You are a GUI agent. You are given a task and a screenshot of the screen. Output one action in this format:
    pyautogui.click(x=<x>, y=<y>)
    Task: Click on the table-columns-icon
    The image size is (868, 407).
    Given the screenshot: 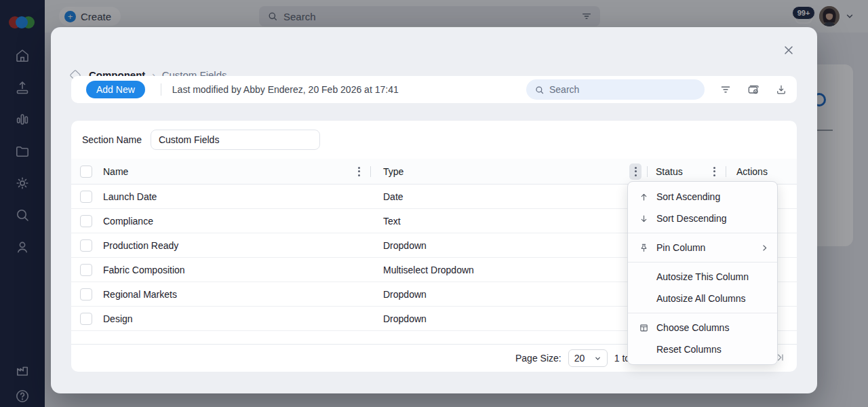 What is the action you would take?
    pyautogui.click(x=644, y=328)
    